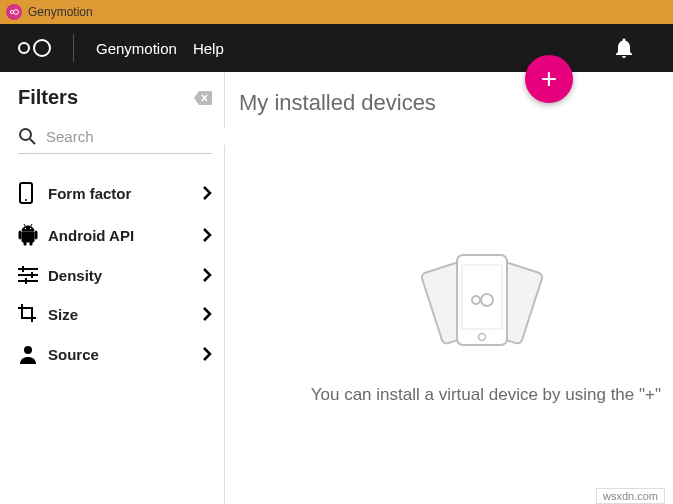  What do you see at coordinates (33, 275) in the screenshot?
I see `sliders-icon` at bounding box center [33, 275].